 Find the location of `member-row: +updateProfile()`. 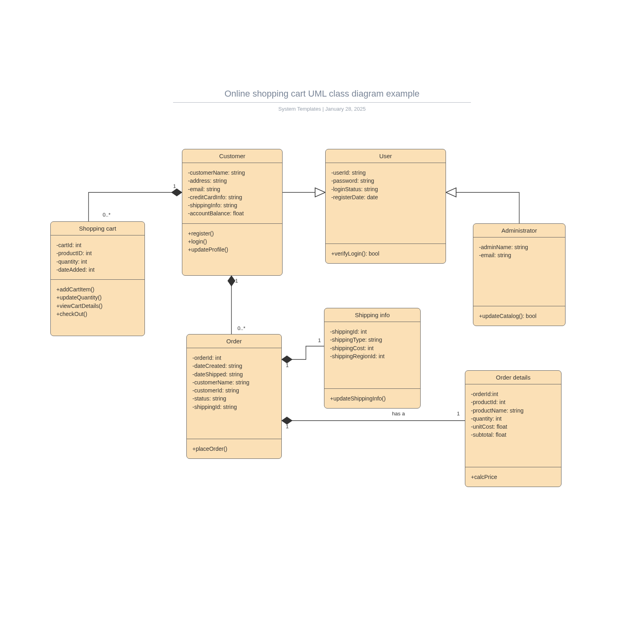

member-row: +updateProfile() is located at coordinates (232, 250).